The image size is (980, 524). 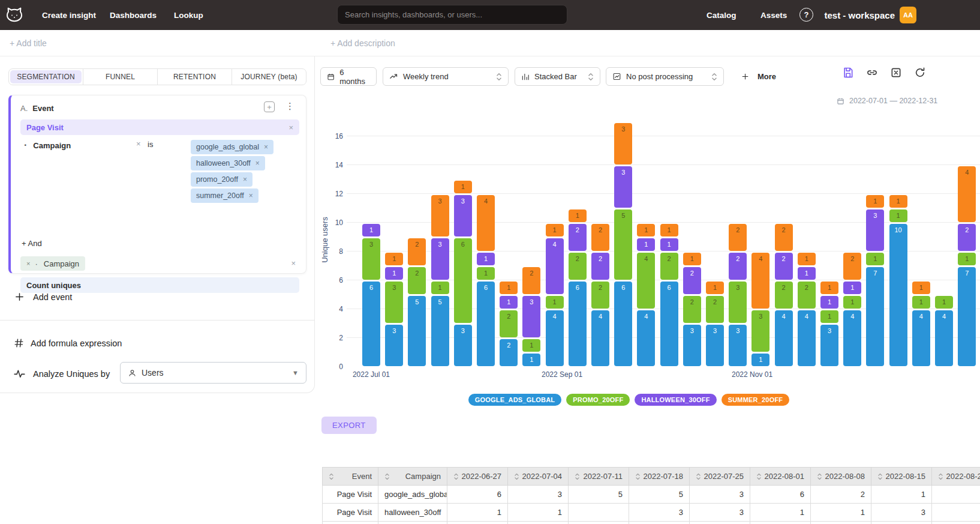 I want to click on nav-assets: Assets, so click(x=774, y=15).